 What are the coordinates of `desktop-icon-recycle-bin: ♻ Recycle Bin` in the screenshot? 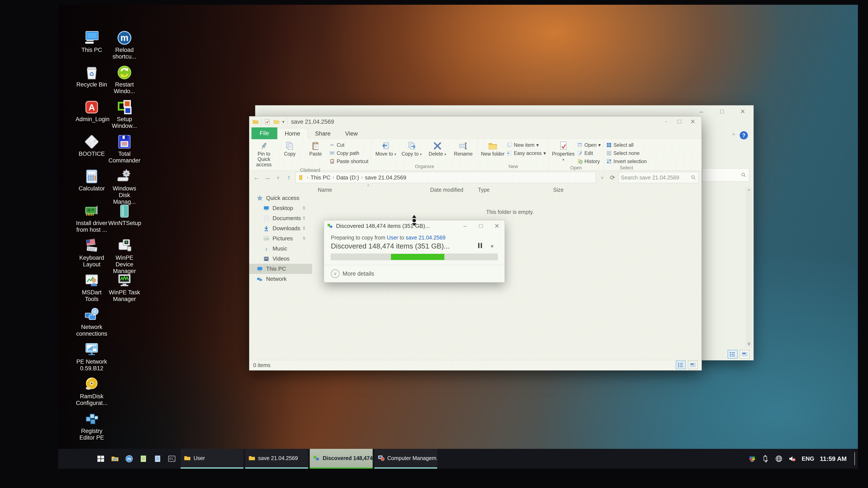 It's located at (92, 82).